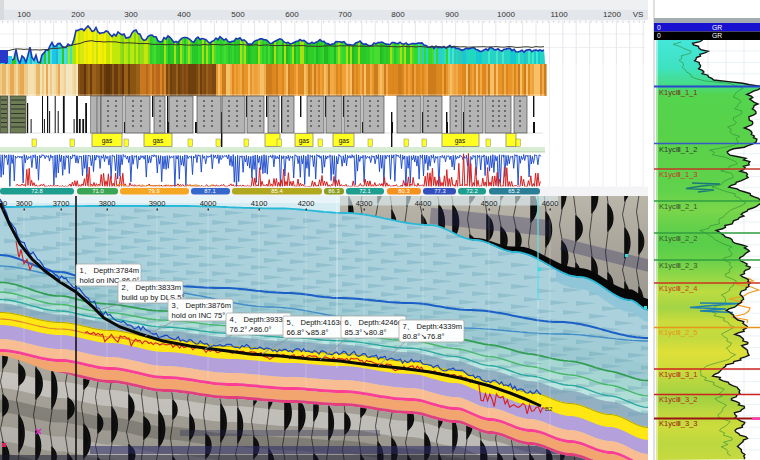 The image size is (760, 460). Describe the element at coordinates (514, 191) in the screenshot. I see `svg-text: 65.2` at that location.